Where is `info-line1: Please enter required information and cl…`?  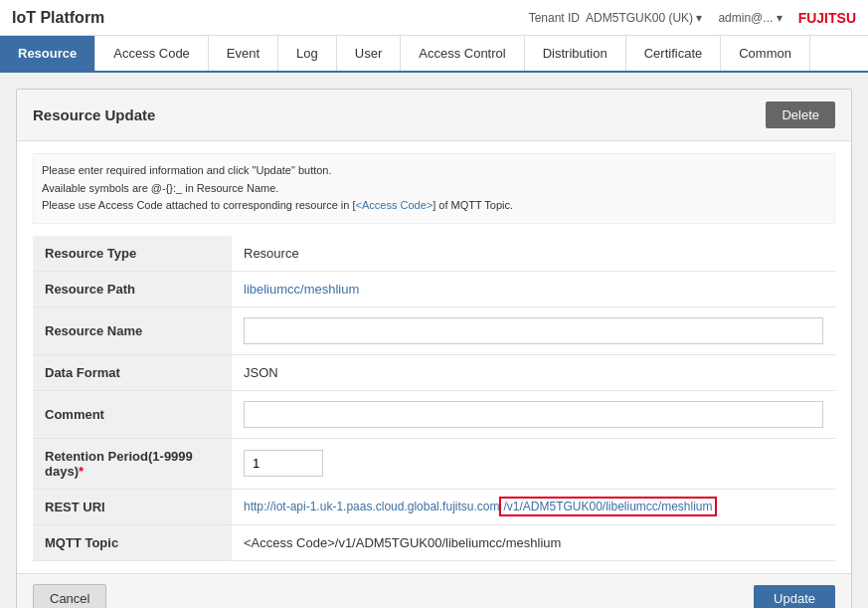 info-line1: Please enter required information and cl… is located at coordinates (434, 171).